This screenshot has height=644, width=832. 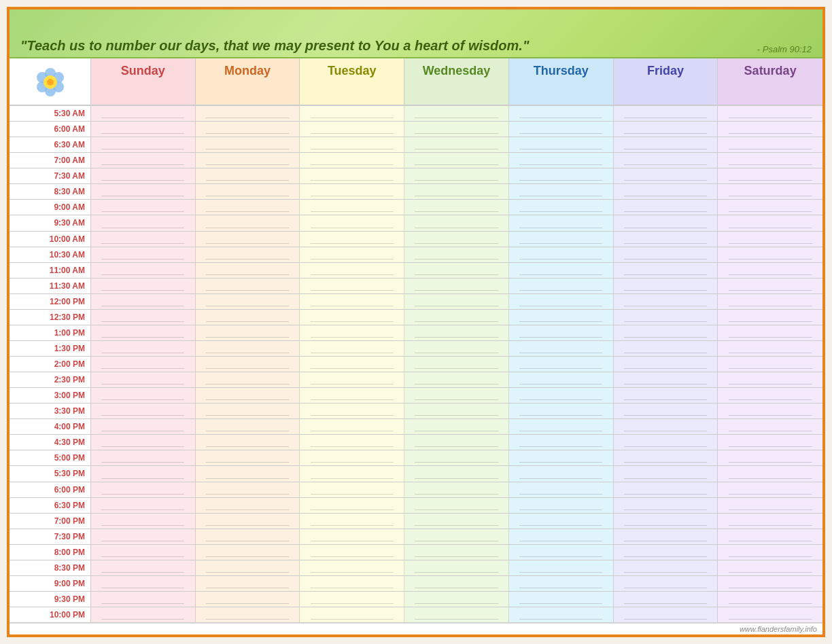 What do you see at coordinates (416, 208) in the screenshot?
I see `time-row: 9:00 AM` at bounding box center [416, 208].